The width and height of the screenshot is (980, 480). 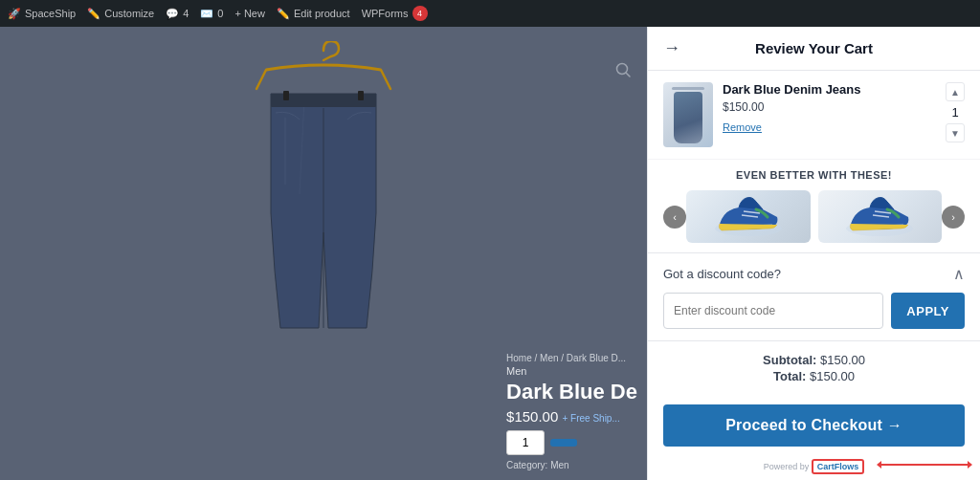 What do you see at coordinates (928, 311) in the screenshot?
I see `apply-discount-button: APPLY` at bounding box center [928, 311].